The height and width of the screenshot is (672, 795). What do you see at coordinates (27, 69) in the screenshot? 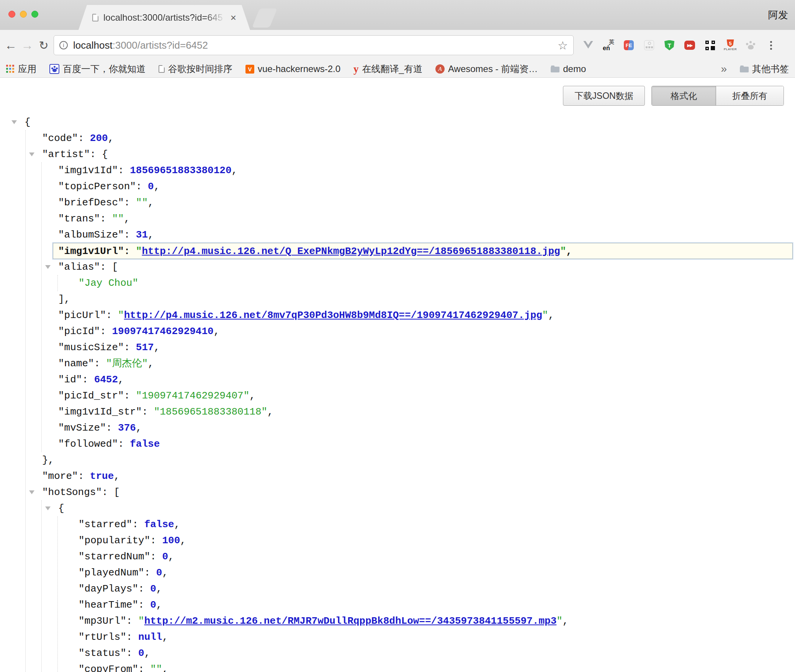
I see `bookmark-label: 应用` at bounding box center [27, 69].